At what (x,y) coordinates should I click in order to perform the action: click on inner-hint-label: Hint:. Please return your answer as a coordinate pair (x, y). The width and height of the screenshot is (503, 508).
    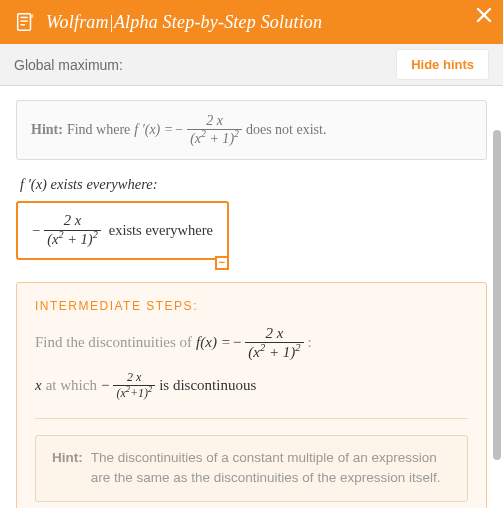
    Looking at the image, I should click on (68, 468).